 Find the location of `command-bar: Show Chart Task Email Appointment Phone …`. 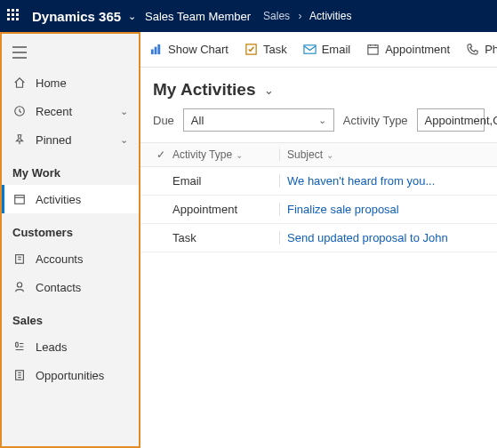

command-bar: Show Chart Task Email Appointment Phone … is located at coordinates (318, 50).